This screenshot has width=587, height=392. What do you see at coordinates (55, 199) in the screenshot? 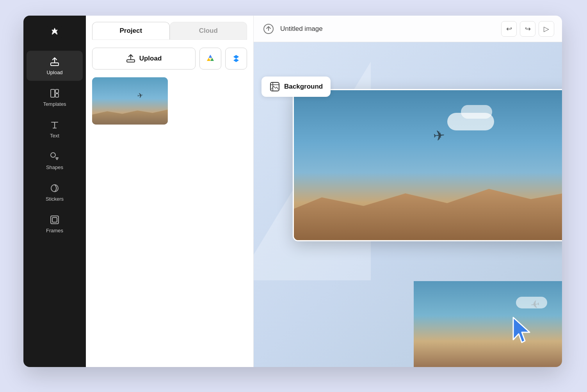
I see `sidebar-item-stickers-label: Stickers` at bounding box center [55, 199].